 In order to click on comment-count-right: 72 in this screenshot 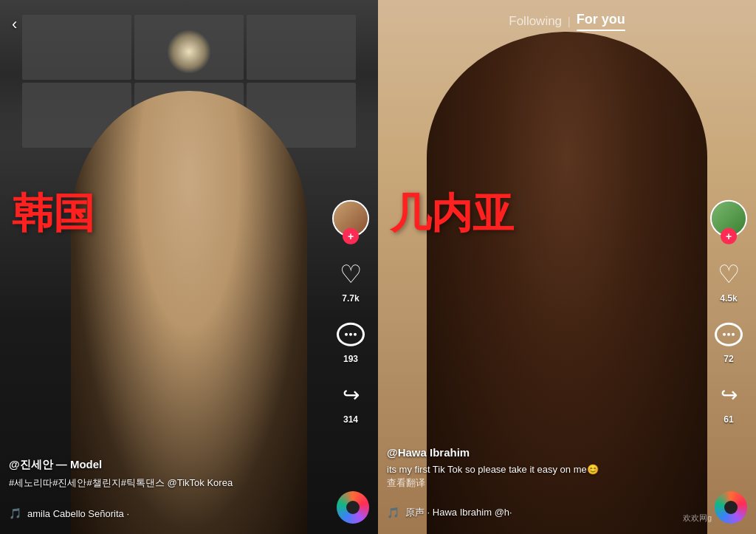, I will do `click(728, 358)`.